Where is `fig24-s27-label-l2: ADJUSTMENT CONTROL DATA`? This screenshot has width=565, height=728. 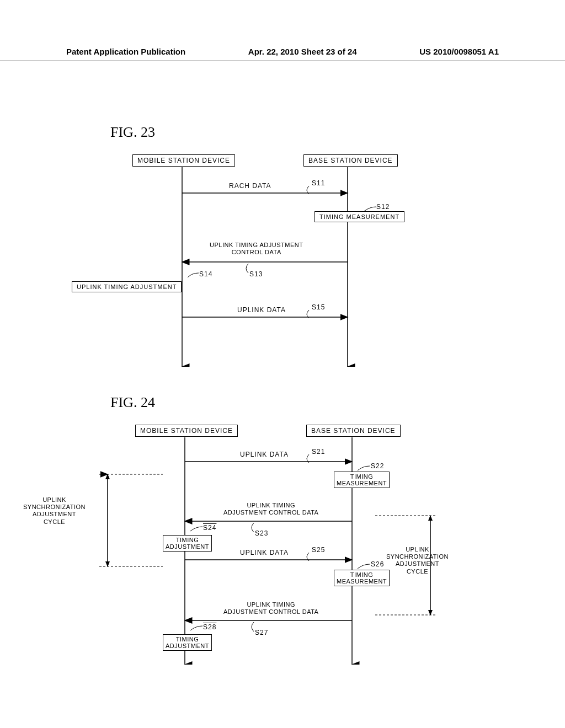
fig24-s27-label-l2: ADJUSTMENT CONTROL DATA is located at coordinates (271, 612).